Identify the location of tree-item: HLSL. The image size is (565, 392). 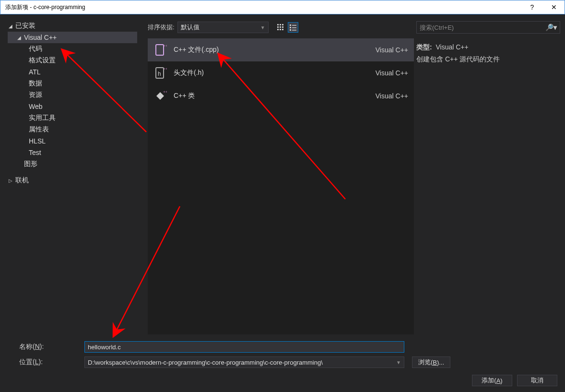
(72, 141).